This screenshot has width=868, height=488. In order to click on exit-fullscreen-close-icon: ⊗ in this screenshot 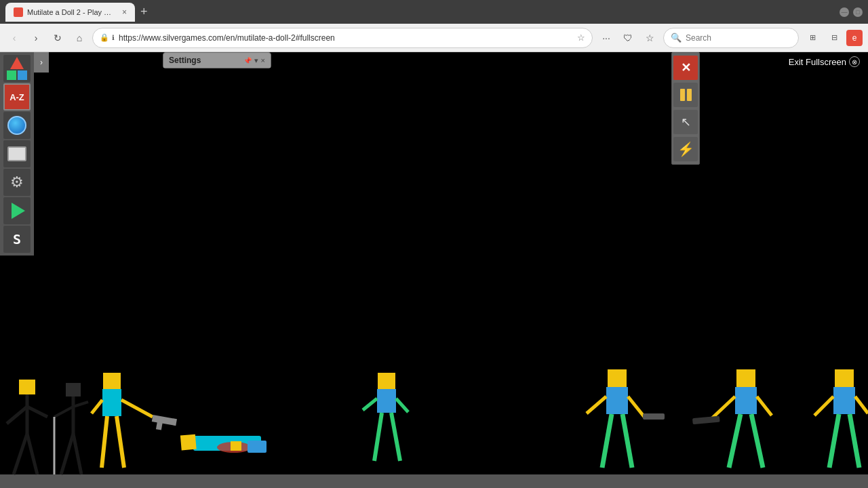, I will do `click(854, 62)`.